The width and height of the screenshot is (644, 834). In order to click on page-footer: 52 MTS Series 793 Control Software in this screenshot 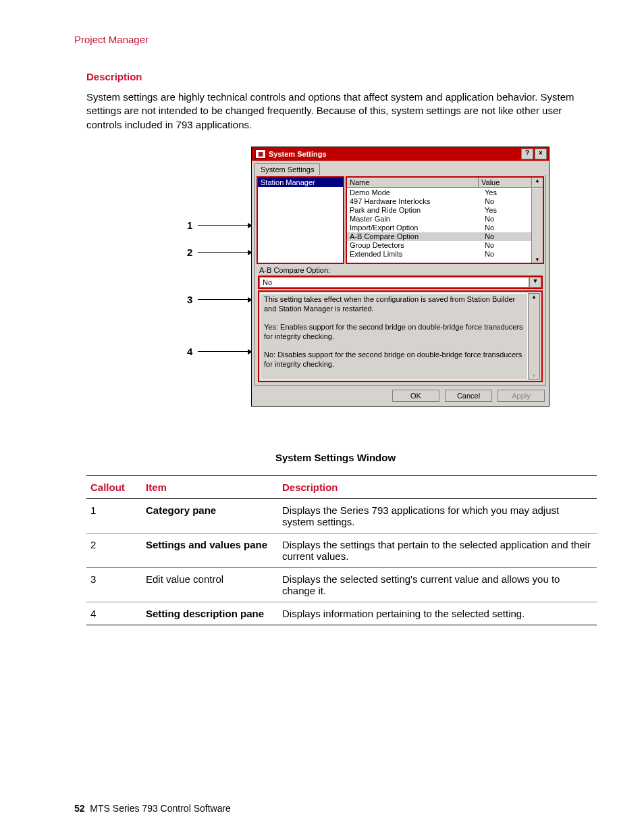, I will do `click(153, 808)`.